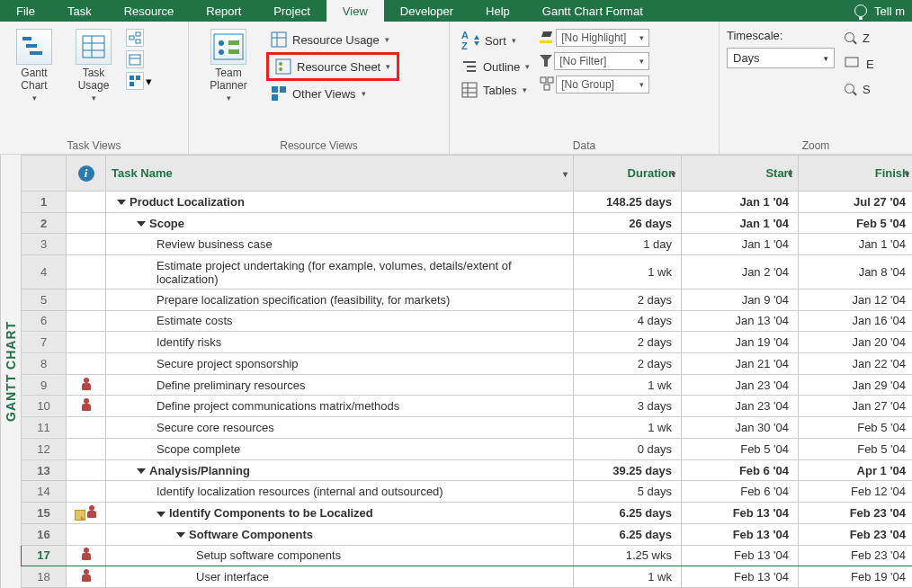 The width and height of the screenshot is (912, 588). What do you see at coordinates (340, 299) in the screenshot?
I see `task-name-cell: Prepare localization specification (feas…` at bounding box center [340, 299].